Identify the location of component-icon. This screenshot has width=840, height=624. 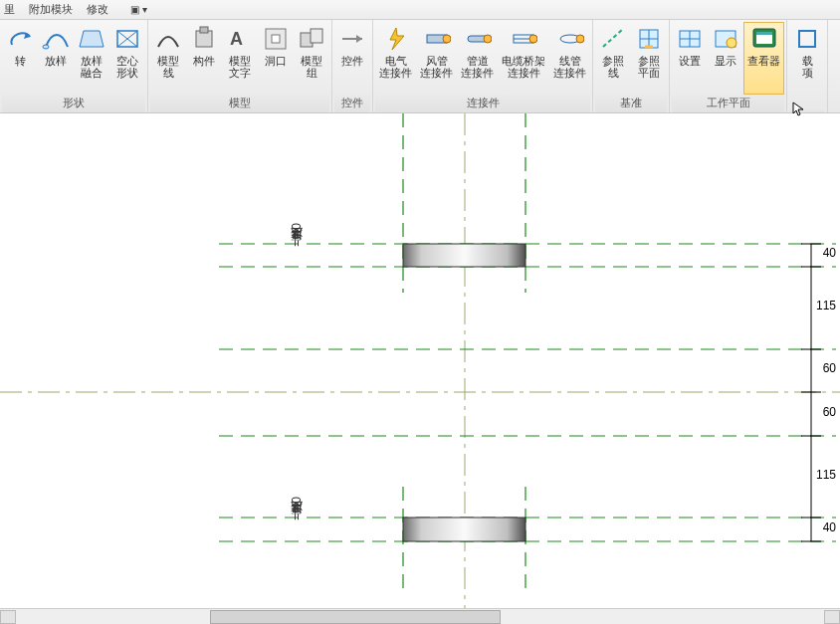
(204, 39).